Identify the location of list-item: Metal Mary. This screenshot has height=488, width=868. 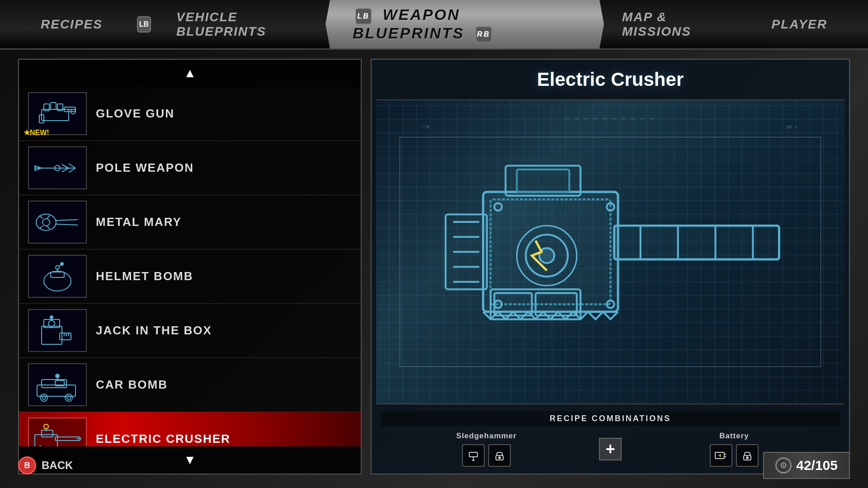
(190, 222).